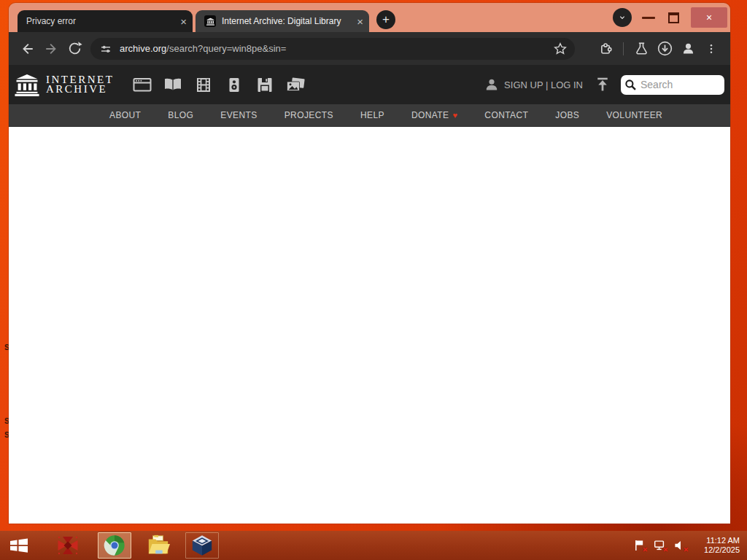 The image size is (747, 560). I want to click on tab-strip: Privacy error × Internet Archive: Digita…, so click(369, 18).